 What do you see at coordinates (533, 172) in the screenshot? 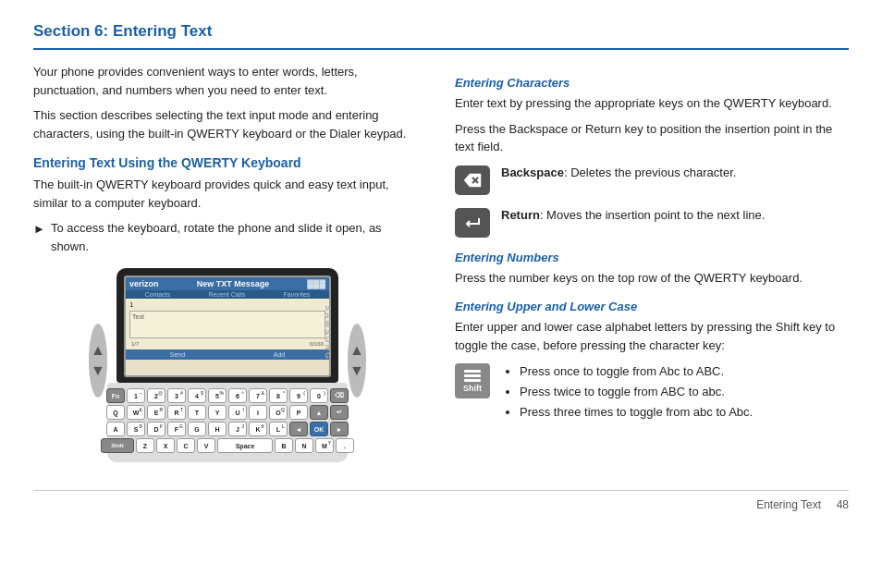
I see `backspace-label: Backspace` at bounding box center [533, 172].